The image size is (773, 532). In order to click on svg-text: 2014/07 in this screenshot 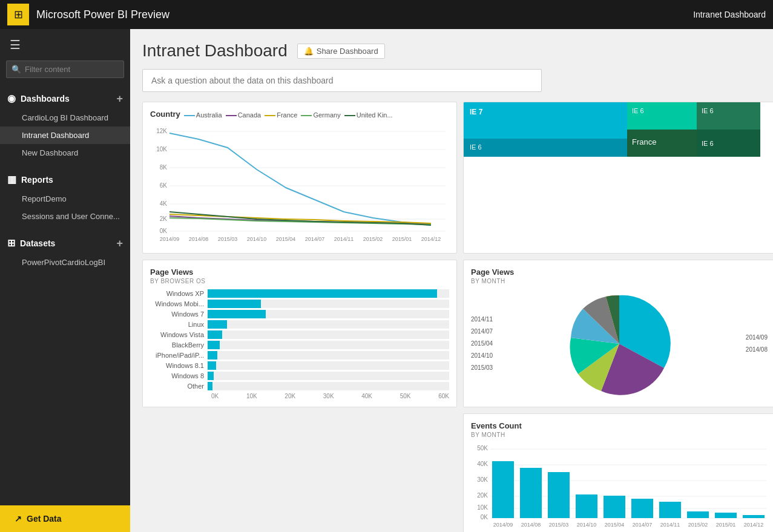, I will do `click(315, 239)`.